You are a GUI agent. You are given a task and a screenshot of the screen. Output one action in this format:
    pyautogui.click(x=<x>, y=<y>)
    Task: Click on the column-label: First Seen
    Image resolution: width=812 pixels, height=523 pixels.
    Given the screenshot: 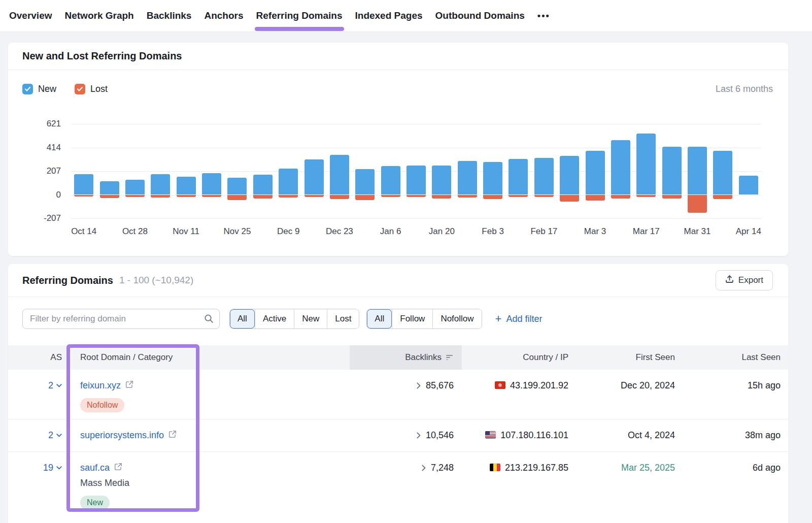 What is the action you would take?
    pyautogui.click(x=656, y=357)
    